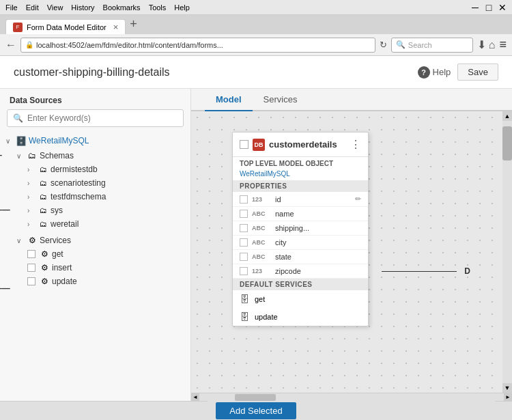 The image size is (512, 420). What do you see at coordinates (434, 72) in the screenshot?
I see `help-button: ? Help` at bounding box center [434, 72].